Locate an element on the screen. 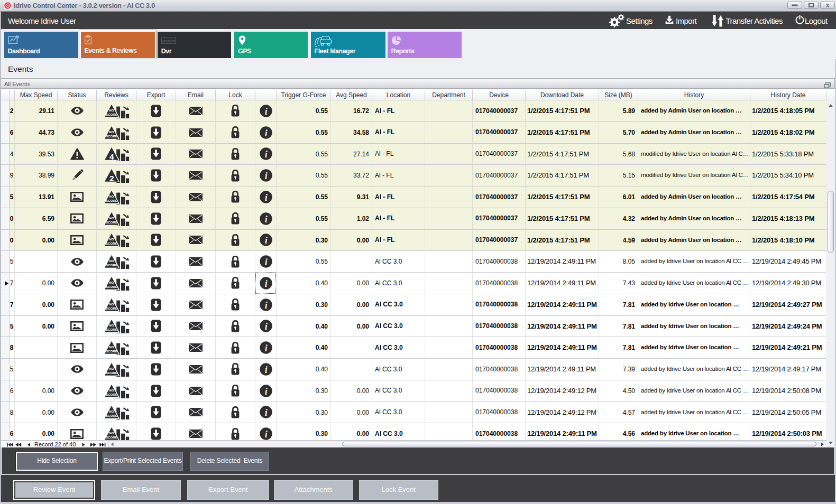  svg-text: 2 is located at coordinates (111, 179).